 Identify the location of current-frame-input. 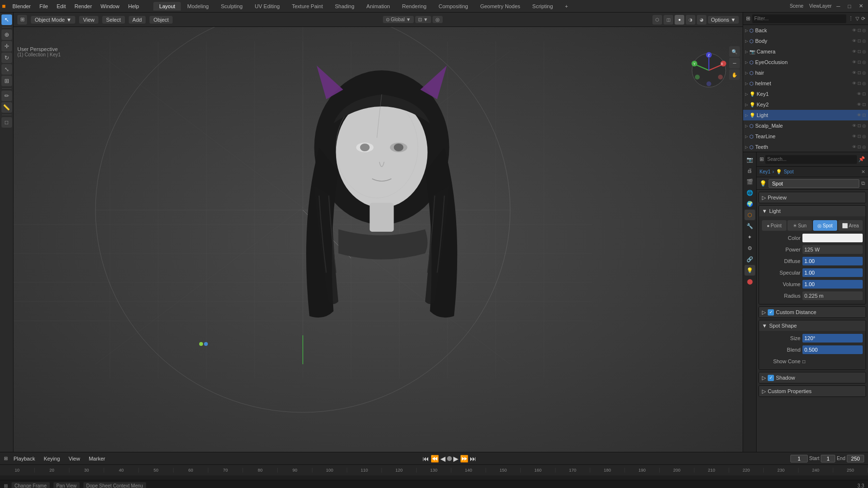
(799, 459).